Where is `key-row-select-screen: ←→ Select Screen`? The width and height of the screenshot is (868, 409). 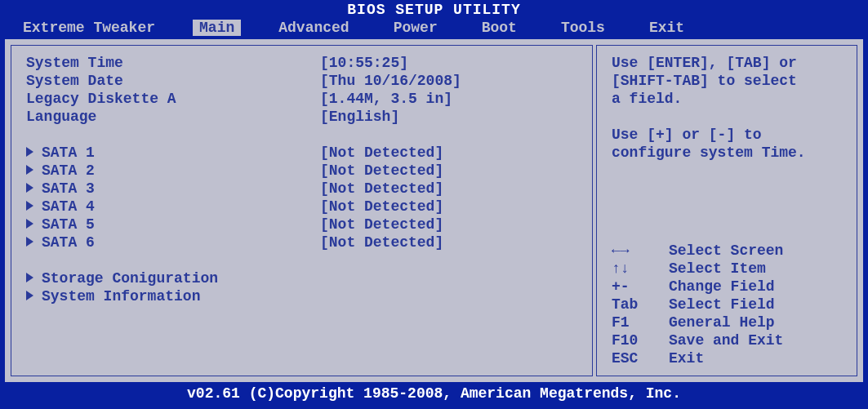 key-row-select-screen: ←→ Select Screen is located at coordinates (727, 251).